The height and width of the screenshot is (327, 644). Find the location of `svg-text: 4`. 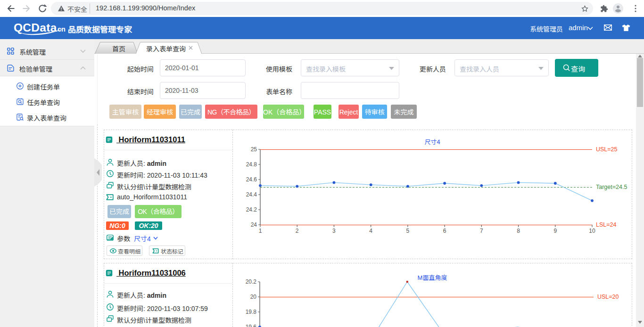

svg-text: 4 is located at coordinates (371, 231).